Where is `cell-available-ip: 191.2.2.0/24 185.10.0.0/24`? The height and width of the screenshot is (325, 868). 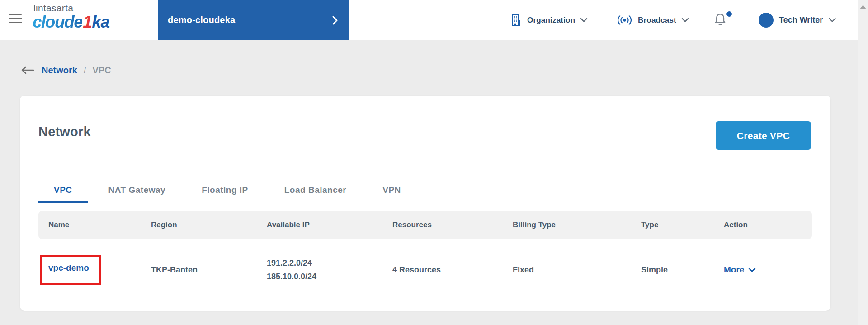 cell-available-ip: 191.2.2.0/24 185.10.0.0/24 is located at coordinates (330, 270).